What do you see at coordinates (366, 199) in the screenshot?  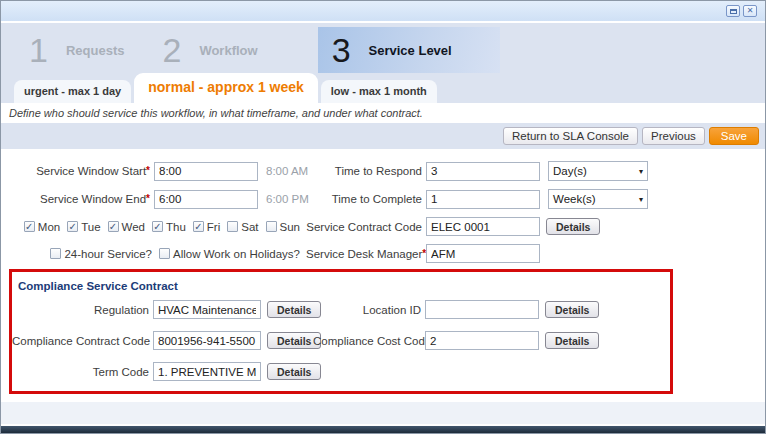 I see `time-to-complete-label: Time to Complete` at bounding box center [366, 199].